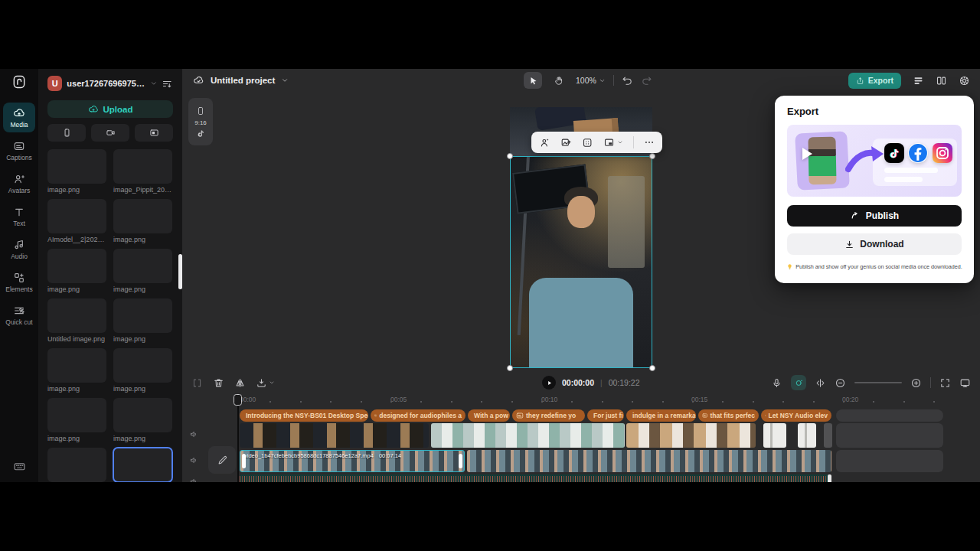  I want to click on smart-tools-button, so click(799, 383).